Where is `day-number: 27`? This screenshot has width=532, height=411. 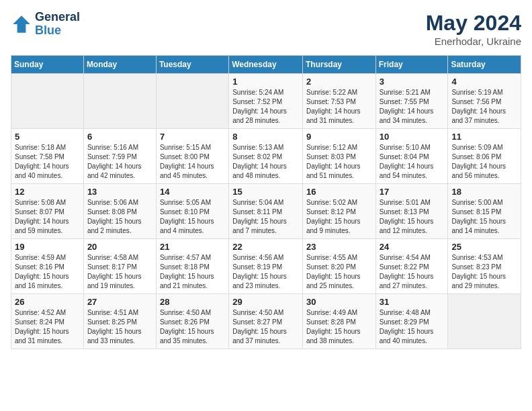
day-number: 27 is located at coordinates (120, 302).